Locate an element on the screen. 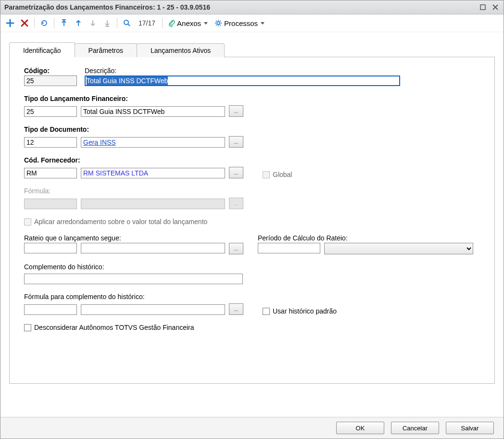 The height and width of the screenshot is (439, 504). desconsiderar-checkbox: Desconsiderar Autônomos TOTVS Gestão Fin… is located at coordinates (109, 327).